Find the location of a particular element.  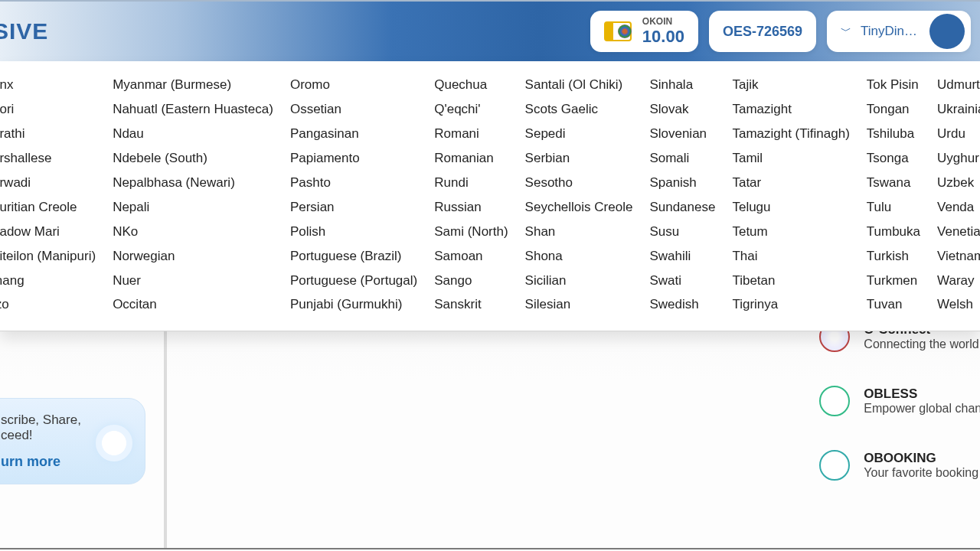

language-option: Tshiluba is located at coordinates (893, 135).